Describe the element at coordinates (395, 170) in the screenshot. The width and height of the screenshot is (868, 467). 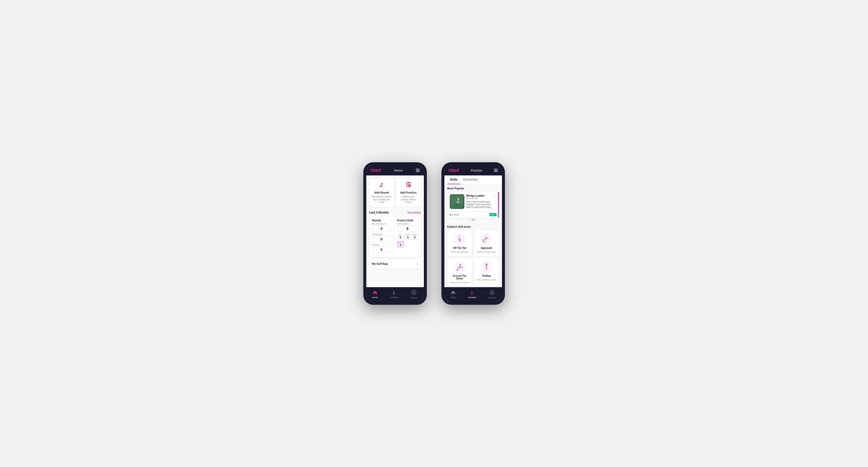
I see `app-header-home: clippd Home` at that location.